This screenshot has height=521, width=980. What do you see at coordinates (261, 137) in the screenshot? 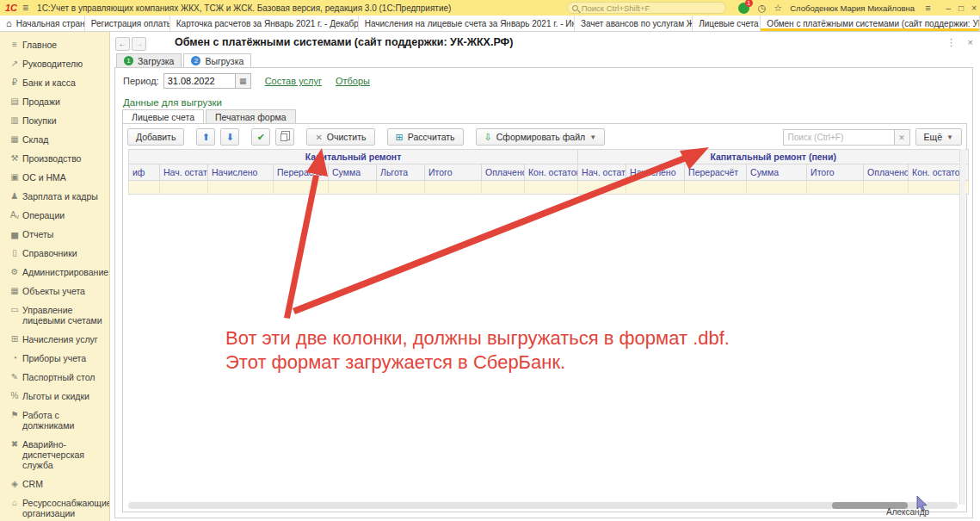
I see `fill-button: ✔` at bounding box center [261, 137].